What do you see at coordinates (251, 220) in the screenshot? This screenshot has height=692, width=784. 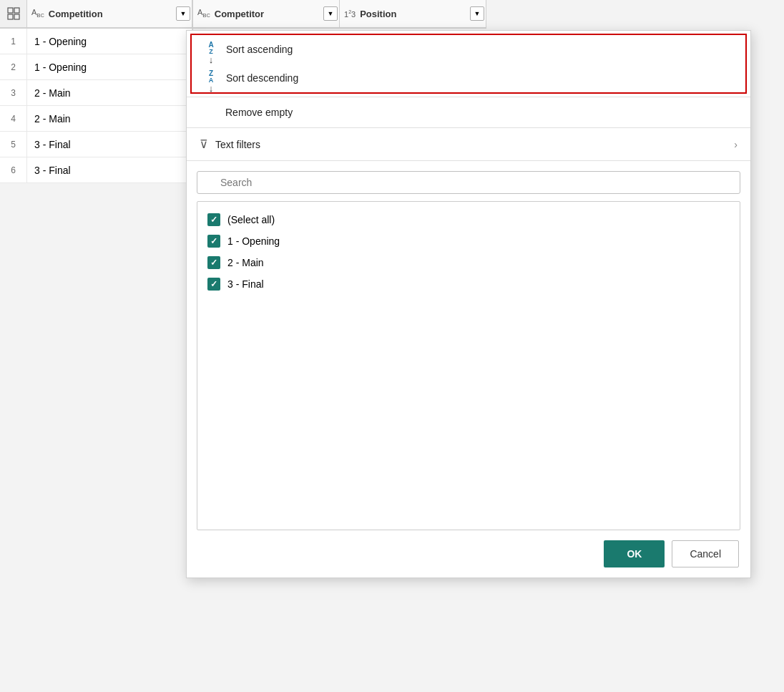 I see `select-all-label: (Select all)` at bounding box center [251, 220].